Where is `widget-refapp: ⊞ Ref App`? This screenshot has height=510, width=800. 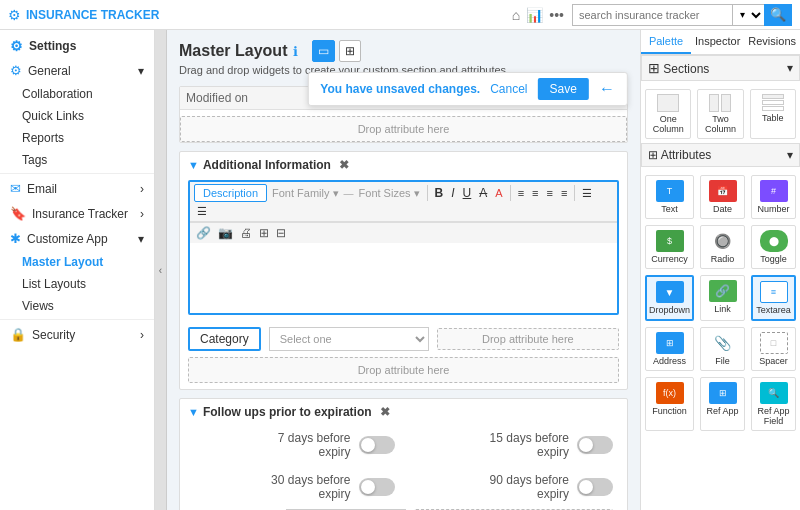 widget-refapp: ⊞ Ref App is located at coordinates (722, 404).